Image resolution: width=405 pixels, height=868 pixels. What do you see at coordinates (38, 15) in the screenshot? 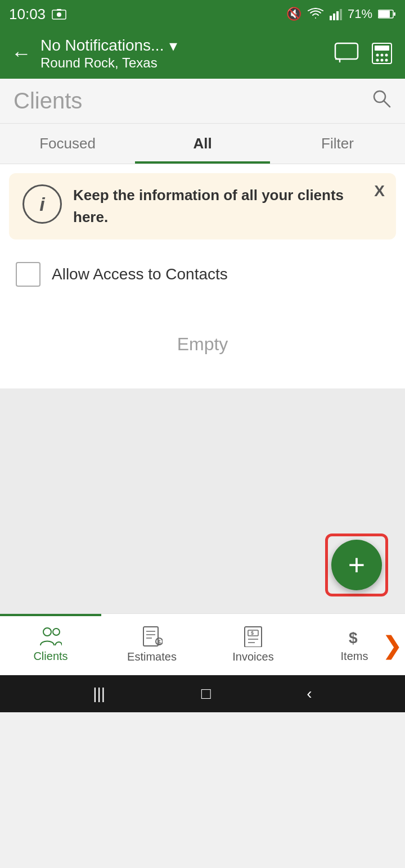
I see `status-time: 10:03` at bounding box center [38, 15].